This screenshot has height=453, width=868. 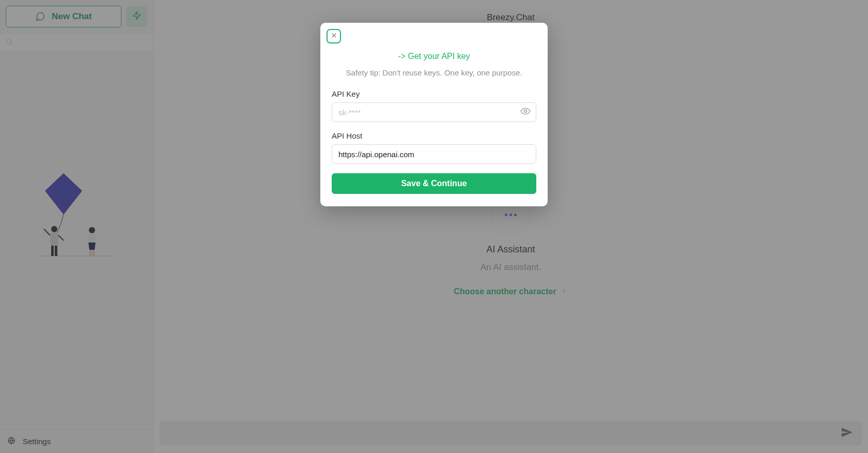 I want to click on toggle-visibility-button, so click(x=525, y=112).